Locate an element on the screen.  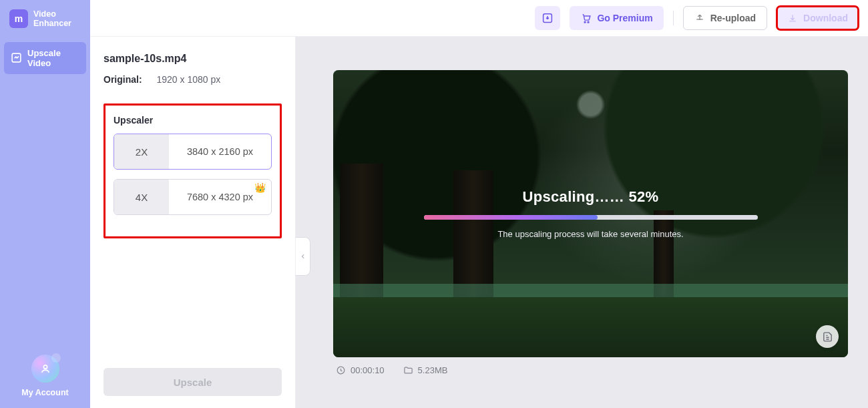
upscaler-option-2x: 2X 3840 x 2160 px is located at coordinates (192, 152).